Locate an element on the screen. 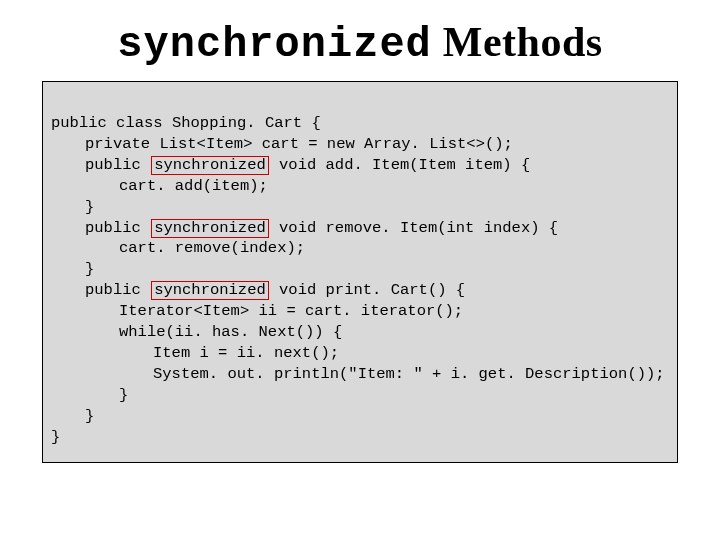 This screenshot has width=720, height=540. code-line: public synchronized void add. Item(Item … is located at coordinates (290, 166).